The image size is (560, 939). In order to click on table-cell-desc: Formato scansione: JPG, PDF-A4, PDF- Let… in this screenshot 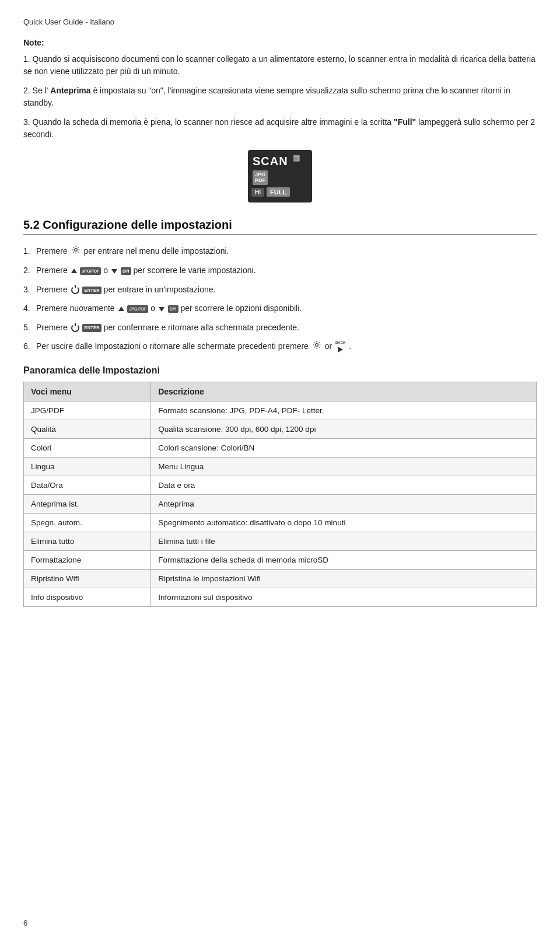, I will do `click(344, 411)`.